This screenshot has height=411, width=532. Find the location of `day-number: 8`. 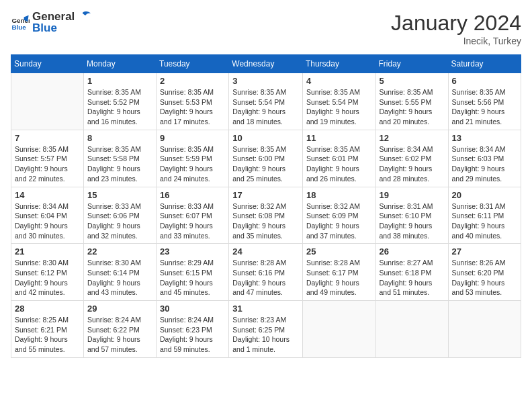

day-number: 8 is located at coordinates (120, 138).